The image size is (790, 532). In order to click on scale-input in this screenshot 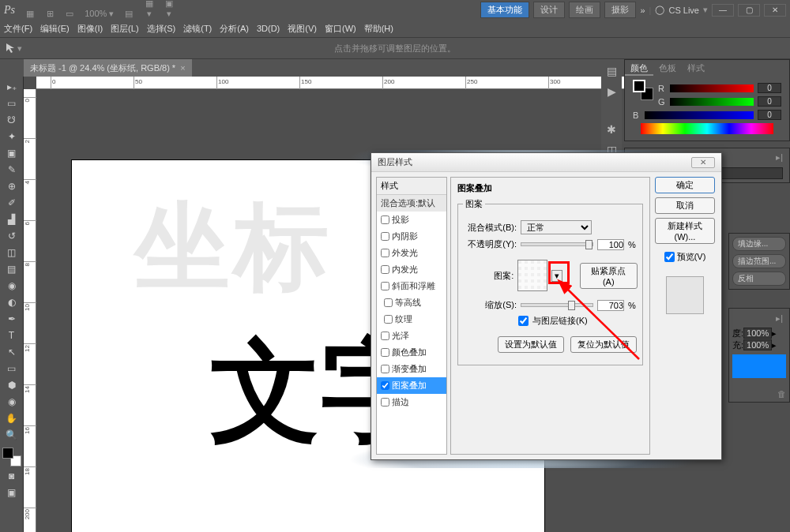, I will do `click(611, 305)`.